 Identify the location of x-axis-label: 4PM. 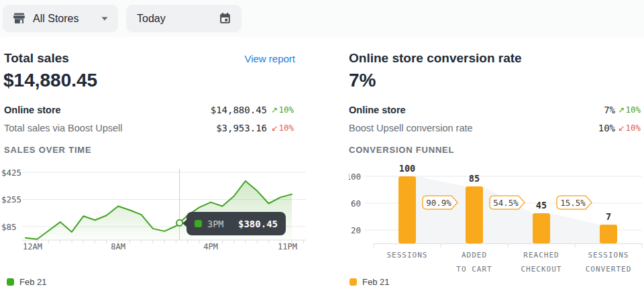
(211, 247).